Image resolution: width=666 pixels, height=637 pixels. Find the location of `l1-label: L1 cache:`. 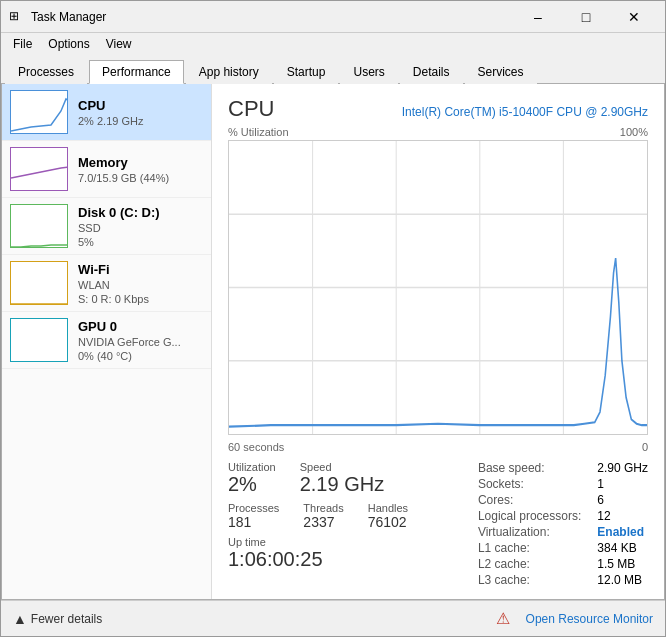

l1-label: L1 cache: is located at coordinates (530, 548).